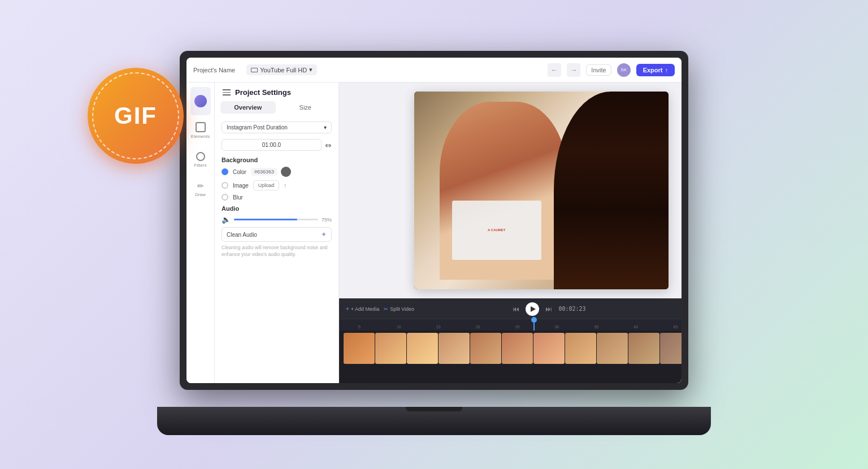 The width and height of the screenshot is (868, 469). I want to click on playhead-head, so click(534, 320).